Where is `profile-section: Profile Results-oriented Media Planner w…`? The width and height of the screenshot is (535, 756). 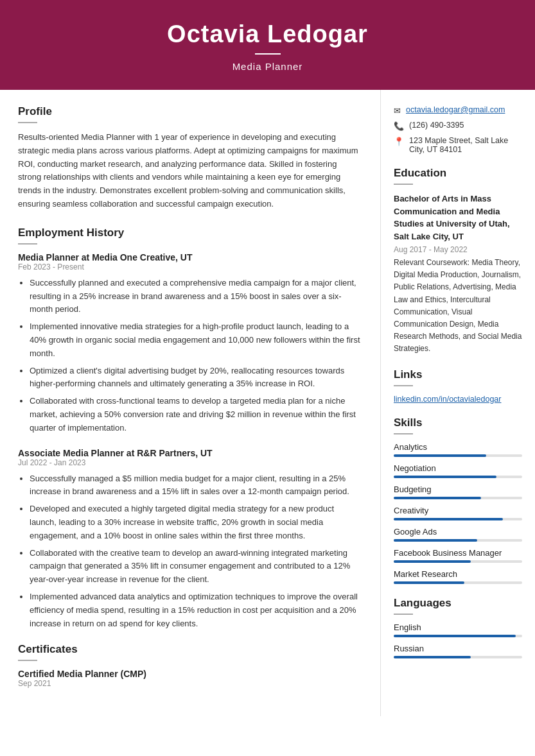 profile-section: Profile Results-oriented Media Planner w… is located at coordinates (190, 158).